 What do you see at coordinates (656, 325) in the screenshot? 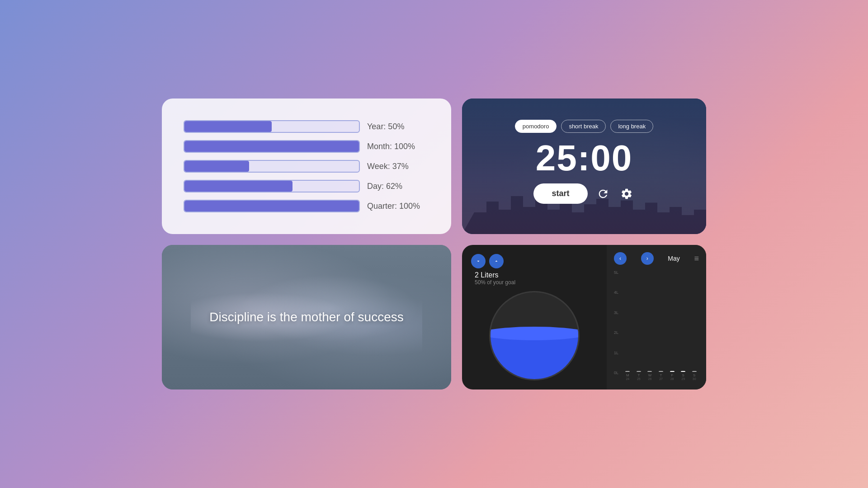
I see `bars-group: M 24 T 25 W 26` at bounding box center [656, 325].